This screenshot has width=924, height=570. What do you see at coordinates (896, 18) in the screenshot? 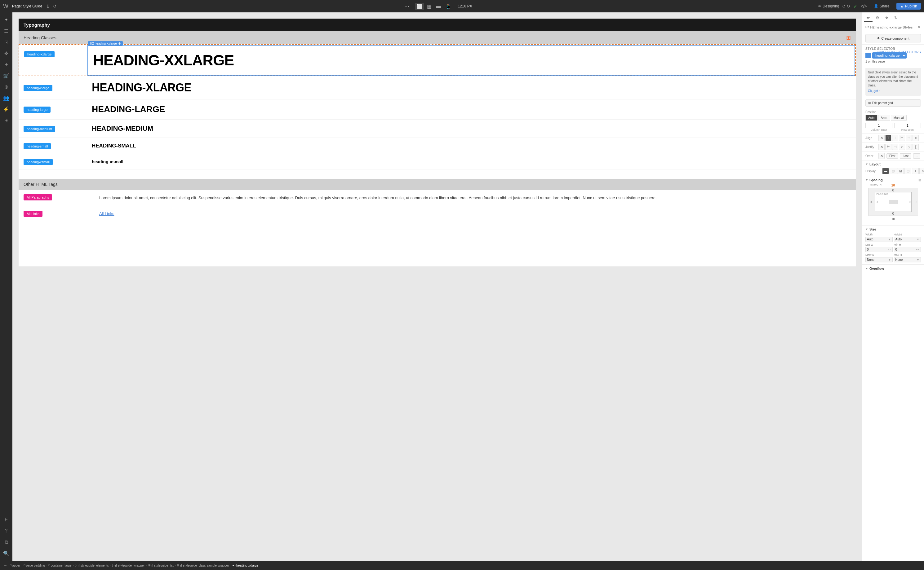
I see `tab-interact: ↻` at bounding box center [896, 18].